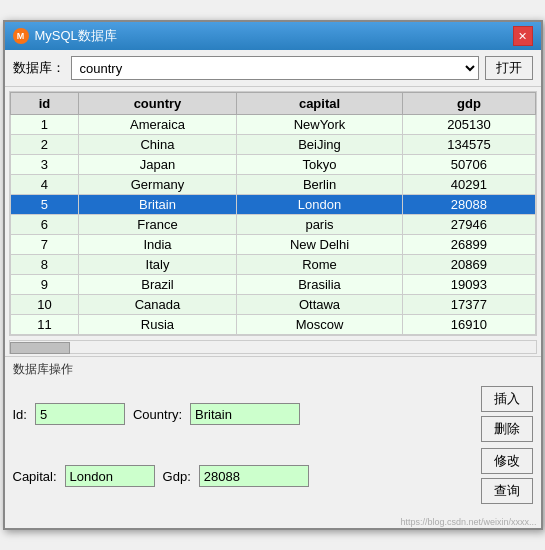 Image resolution: width=545 pixels, height=550 pixels. Describe the element at coordinates (523, 36) in the screenshot. I see `close-button: ✕` at that location.